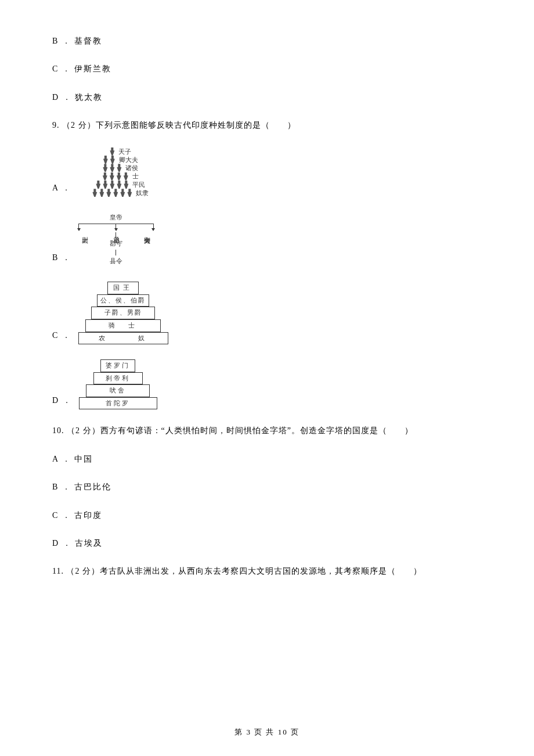 This screenshot has width=534, height=756. I want to click on q9-option-d: D ． 婆罗门 刹帝利 吠舍 首陀罗, so click(267, 384).